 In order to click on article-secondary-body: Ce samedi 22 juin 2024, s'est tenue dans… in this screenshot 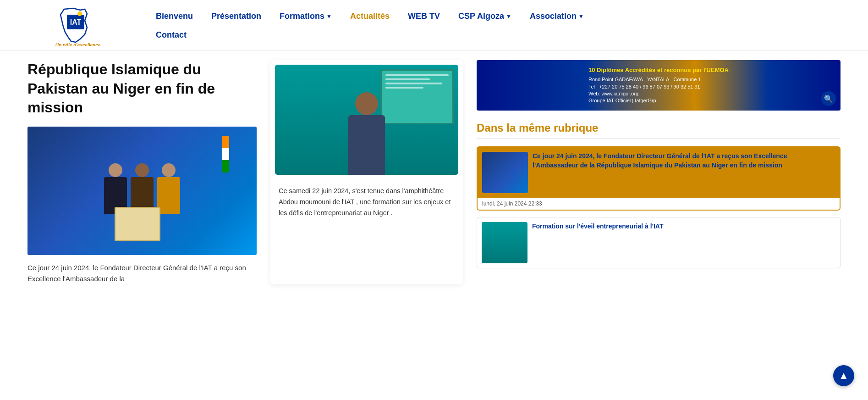, I will do `click(367, 202)`.